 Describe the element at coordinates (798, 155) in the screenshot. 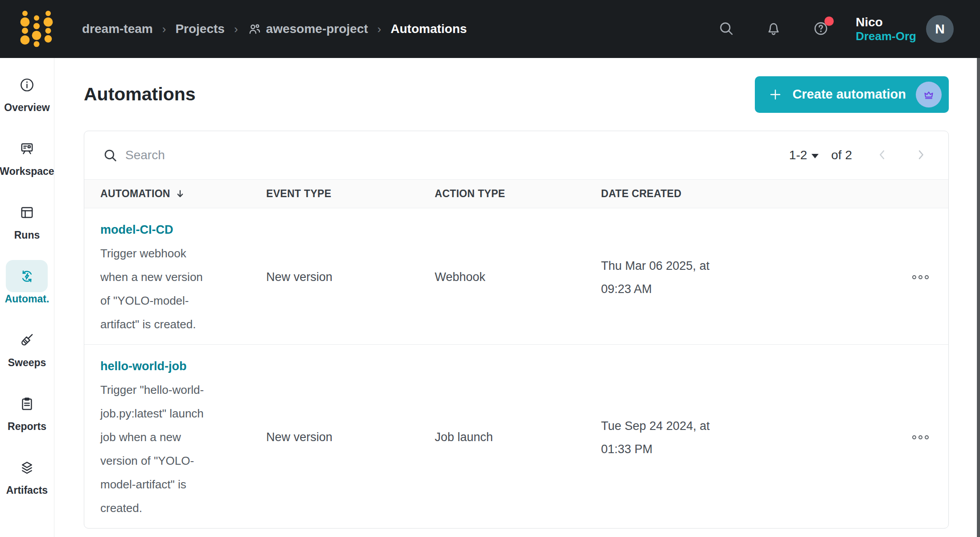

I see `page-range-label: 1-2` at that location.